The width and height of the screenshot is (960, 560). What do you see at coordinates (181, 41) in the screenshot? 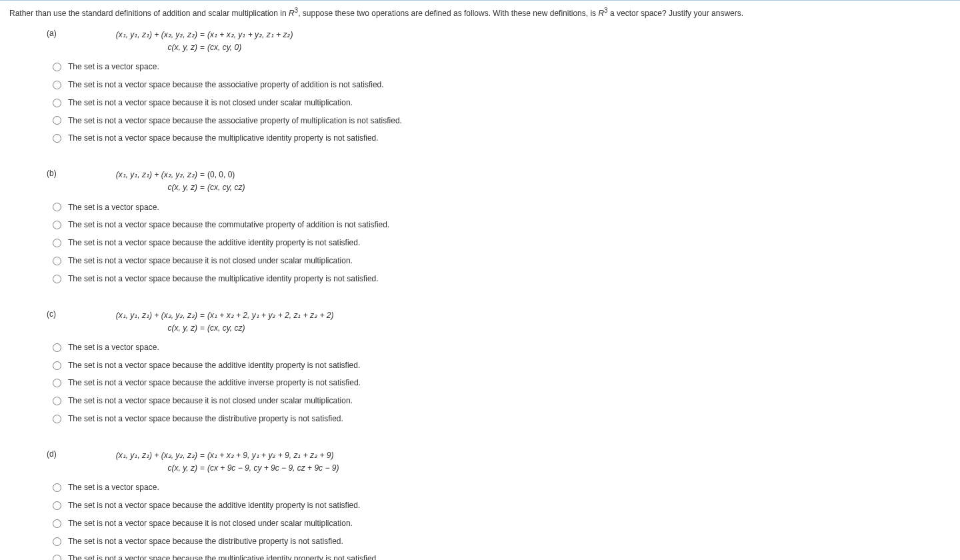
I see `part-a-equations: (x₁, y₁, z₁) + (x₂, y₂, z₂) = (x₁ + x₂, …` at bounding box center [181, 41].